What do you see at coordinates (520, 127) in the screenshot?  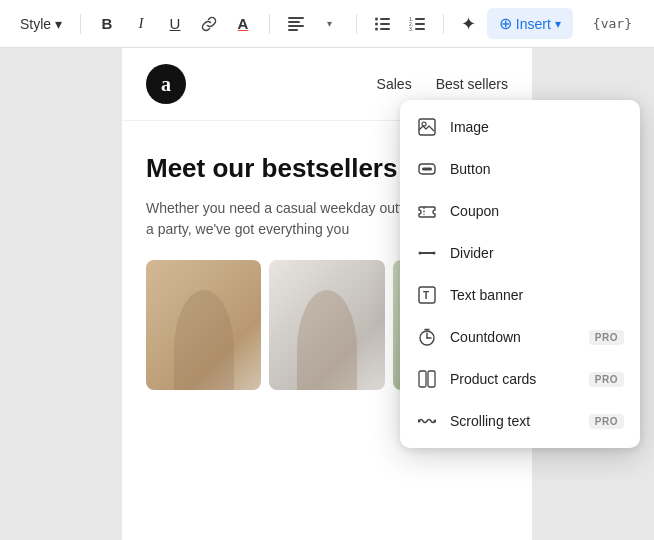 I see `dropdown-item-image: Image` at bounding box center [520, 127].